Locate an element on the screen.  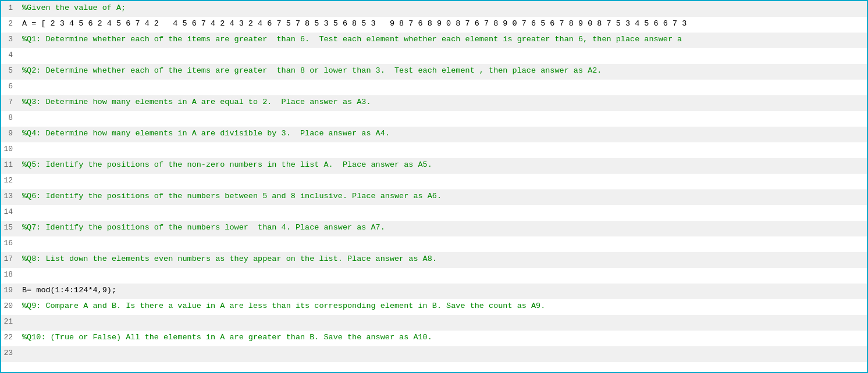
line-content: %Q4: Determine how many elements in A ar… is located at coordinates (442, 135).